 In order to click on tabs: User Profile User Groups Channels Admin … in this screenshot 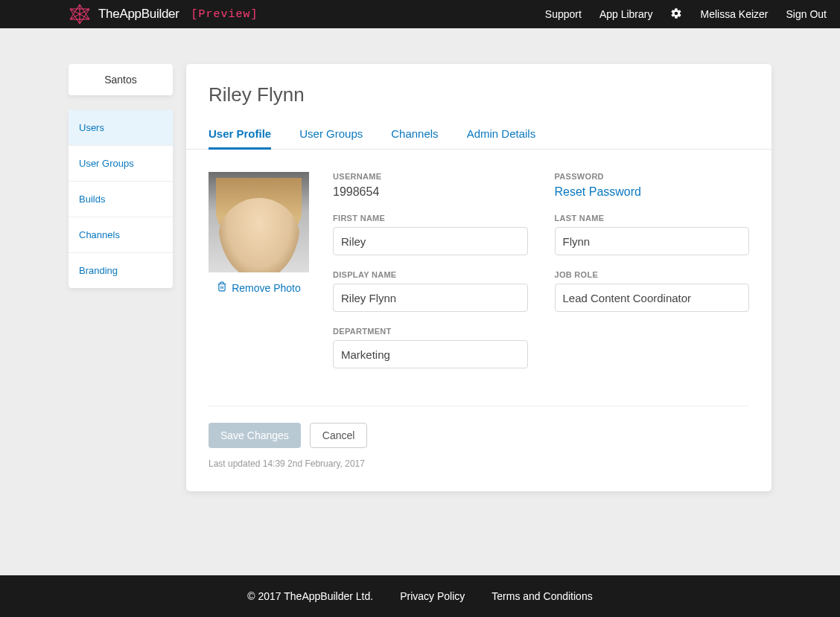, I will do `click(479, 135)`.